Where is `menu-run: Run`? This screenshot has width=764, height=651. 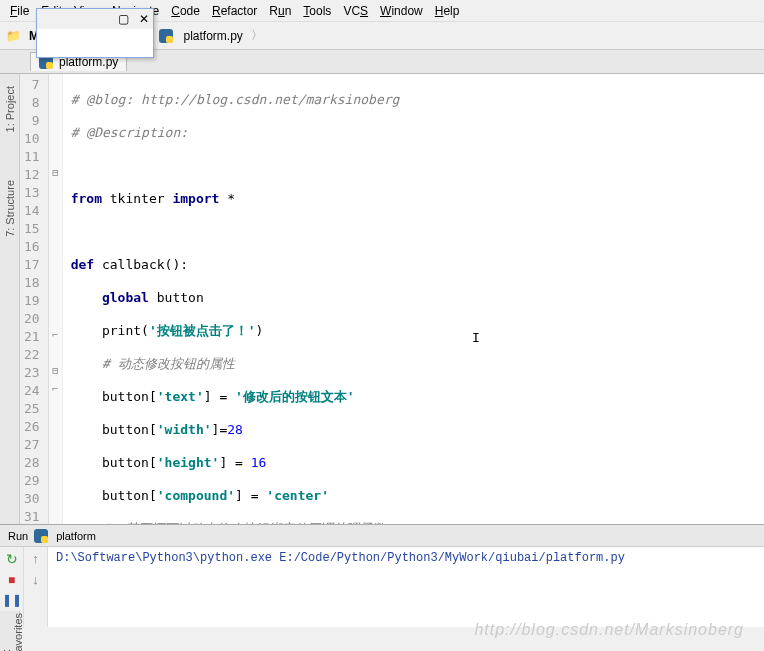 menu-run: Run is located at coordinates (280, 11).